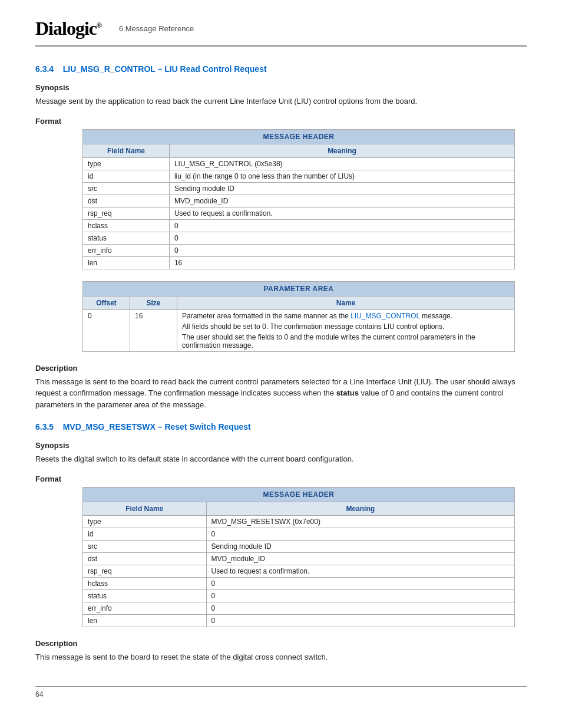  Describe the element at coordinates (281, 427) in the screenshot. I see `section-635-heading: 6.3.5 MVD_MSG_RESETSWX – Reset Switch Re…` at that location.